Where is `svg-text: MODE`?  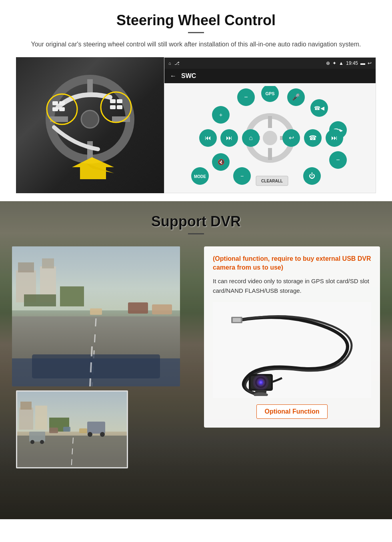
svg-text: MODE is located at coordinates (200, 177).